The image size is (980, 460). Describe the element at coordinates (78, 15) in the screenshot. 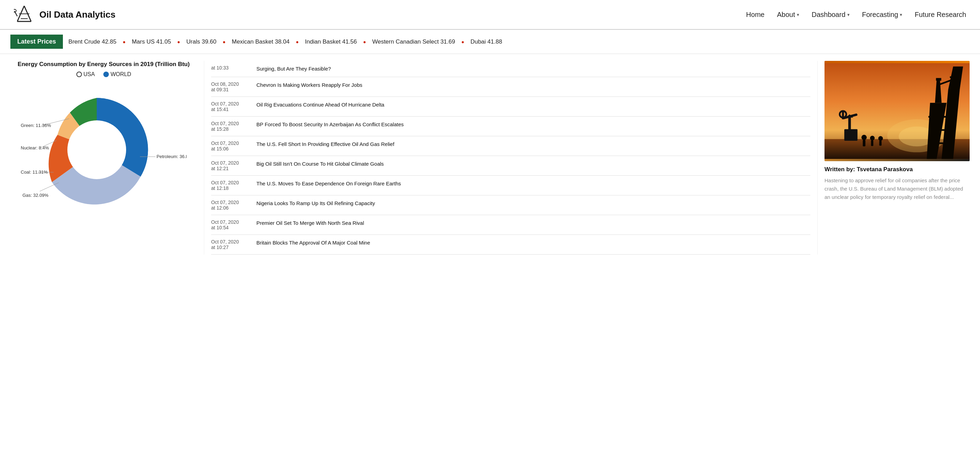

I see `logo-text: Oil Data Analytics` at that location.